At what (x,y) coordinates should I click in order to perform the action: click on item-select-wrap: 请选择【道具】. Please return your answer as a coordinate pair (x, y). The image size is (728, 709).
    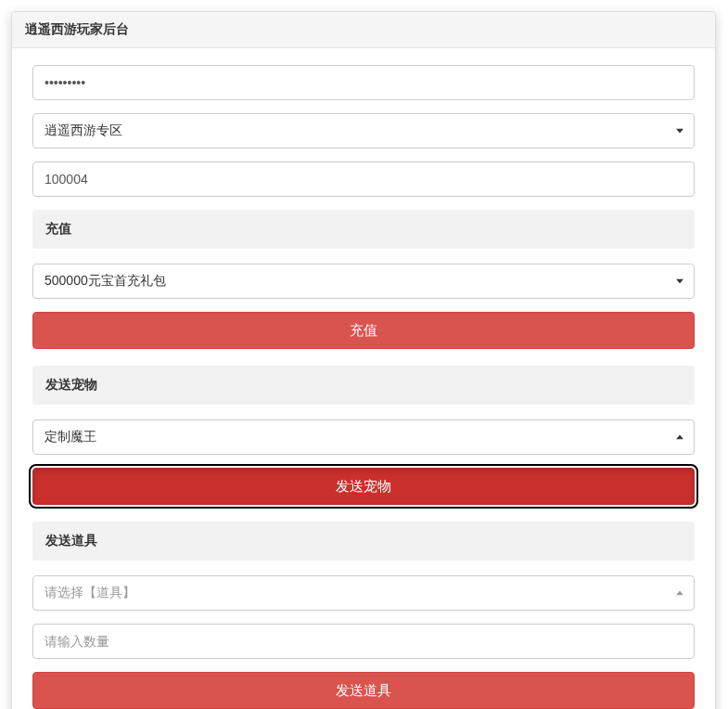
    Looking at the image, I should click on (364, 593).